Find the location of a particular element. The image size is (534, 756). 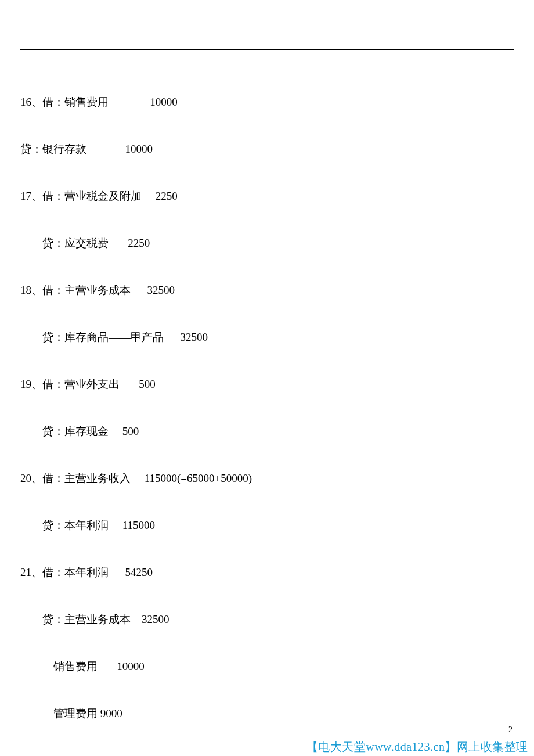

line-20-credit: 贷：本年利润 115000 is located at coordinates (267, 525).